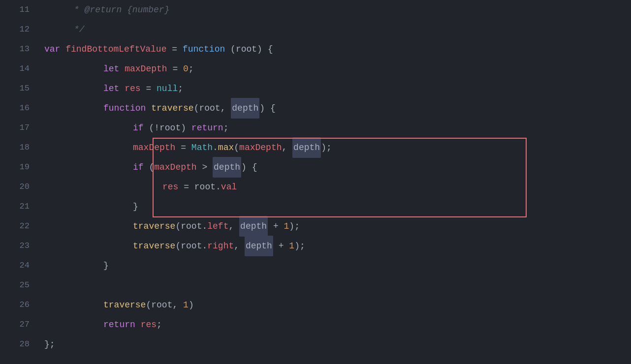 This screenshot has height=364, width=631. Describe the element at coordinates (154, 226) in the screenshot. I see `fn-traverse-22: traverse` at that location.